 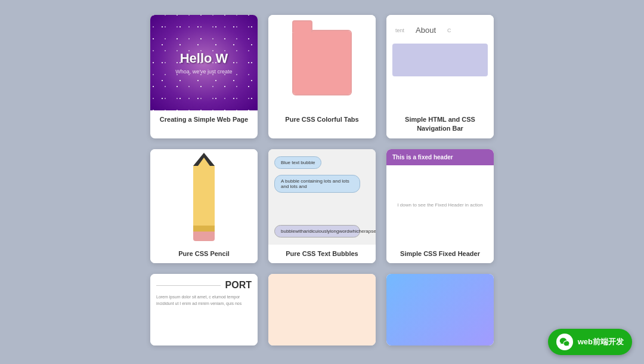 What do you see at coordinates (204, 285) in the screenshot?
I see `port-title-row: PORT` at bounding box center [204, 285].